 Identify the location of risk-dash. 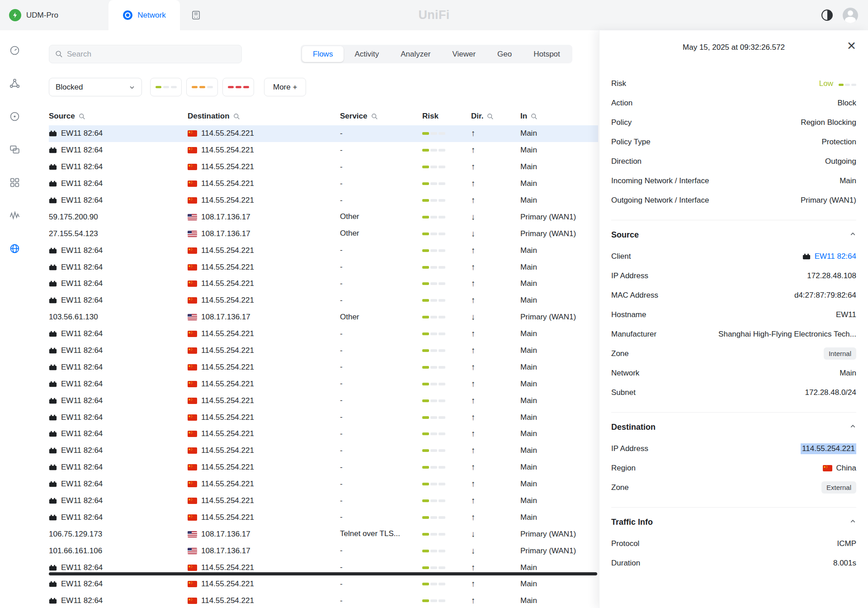
(246, 87).